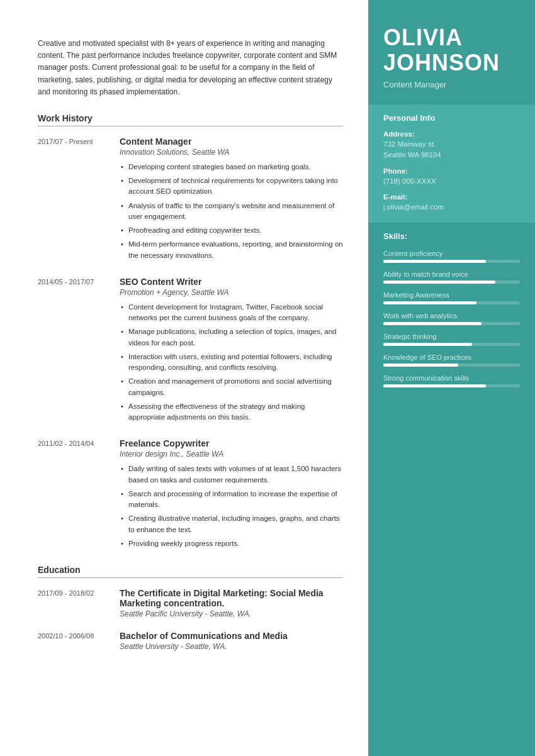 The width and height of the screenshot is (535, 756). Describe the element at coordinates (232, 313) in the screenshot. I see `bullet: Content development for Instagram, Twitt…` at that location.